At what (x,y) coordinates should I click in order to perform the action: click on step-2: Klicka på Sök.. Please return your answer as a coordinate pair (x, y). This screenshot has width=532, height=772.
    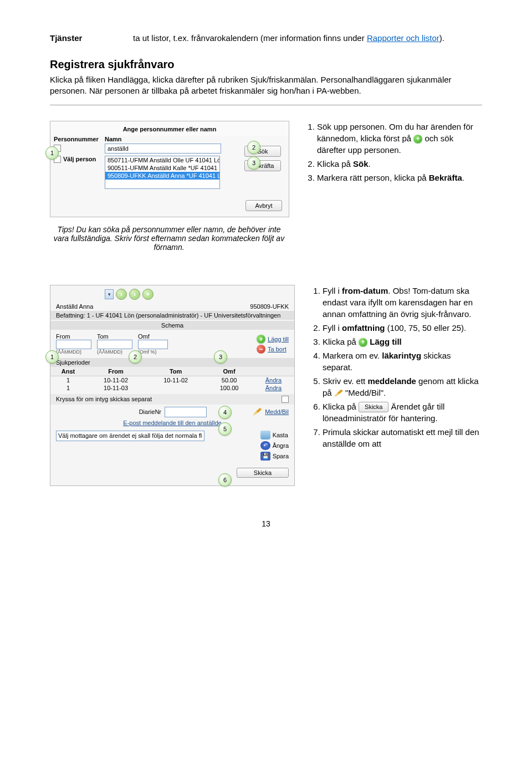
    Looking at the image, I should click on (400, 164).